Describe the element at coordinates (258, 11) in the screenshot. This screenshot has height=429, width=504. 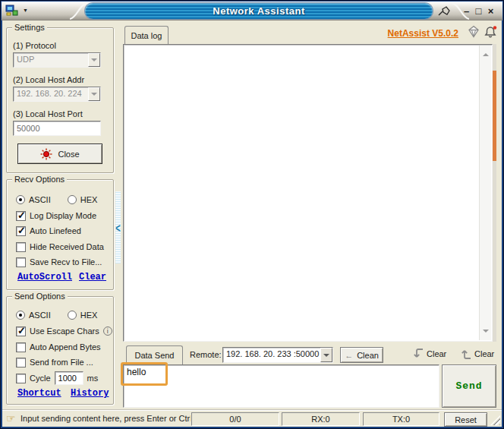
I see `window-title: Network Assistant` at that location.